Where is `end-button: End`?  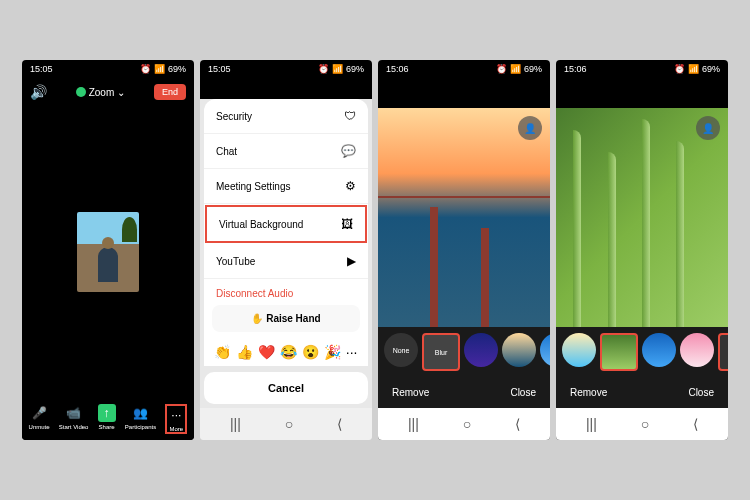 end-button: End is located at coordinates (170, 92).